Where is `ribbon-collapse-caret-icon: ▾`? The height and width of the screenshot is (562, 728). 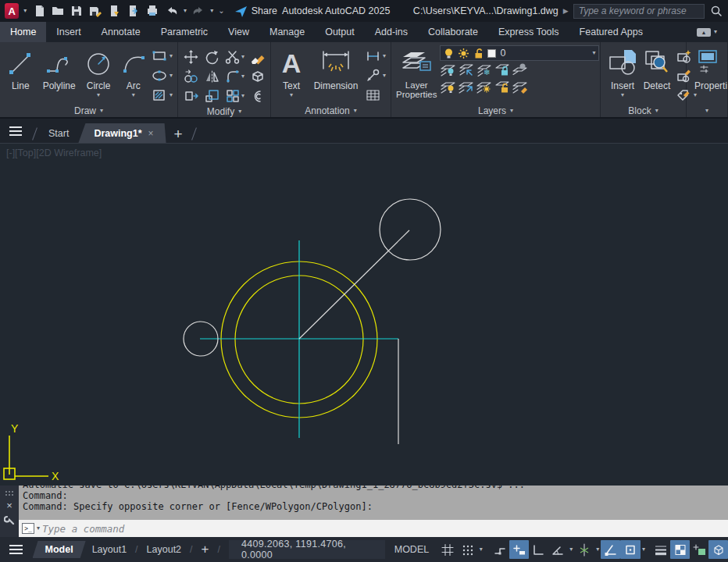
ribbon-collapse-caret-icon: ▾ is located at coordinates (716, 32).